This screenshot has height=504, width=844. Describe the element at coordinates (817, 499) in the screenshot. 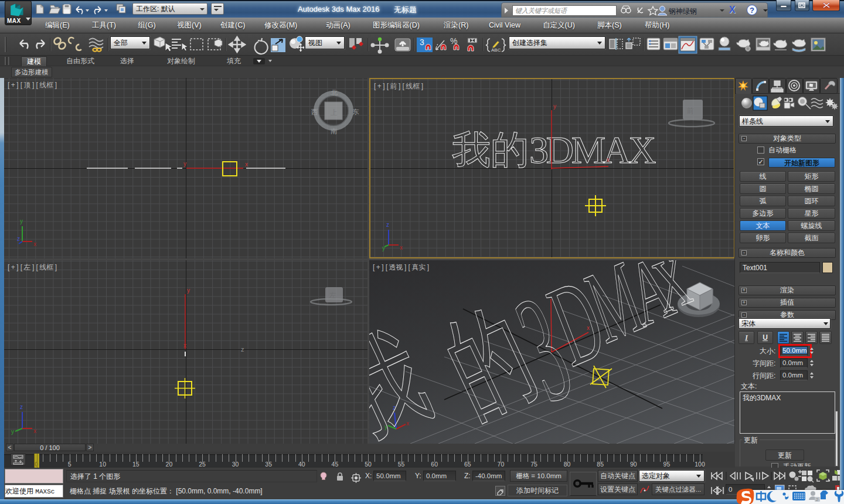

I see `svg-text: 2` at that location.